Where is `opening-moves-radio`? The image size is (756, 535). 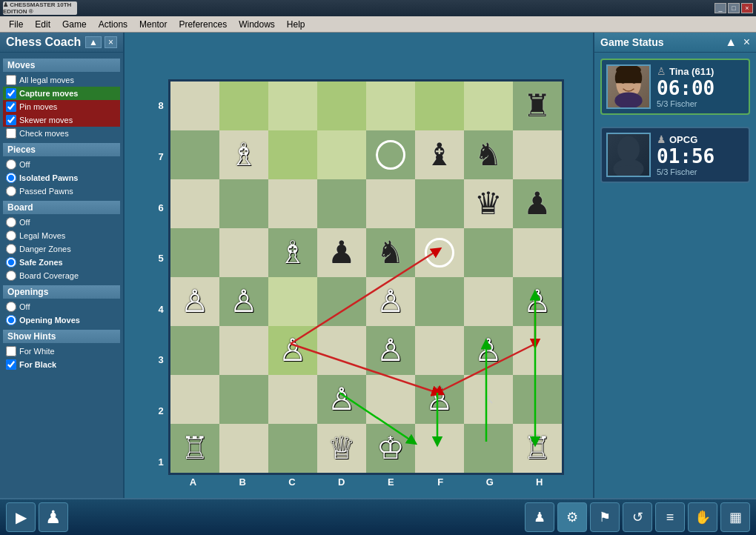
opening-moves-radio is located at coordinates (11, 320).